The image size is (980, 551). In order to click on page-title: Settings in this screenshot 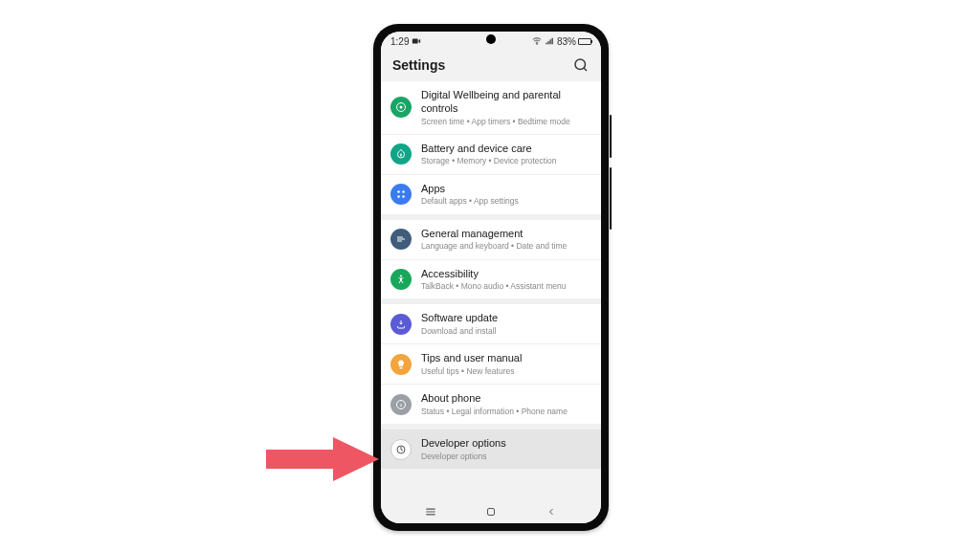, I will do `click(419, 65)`.